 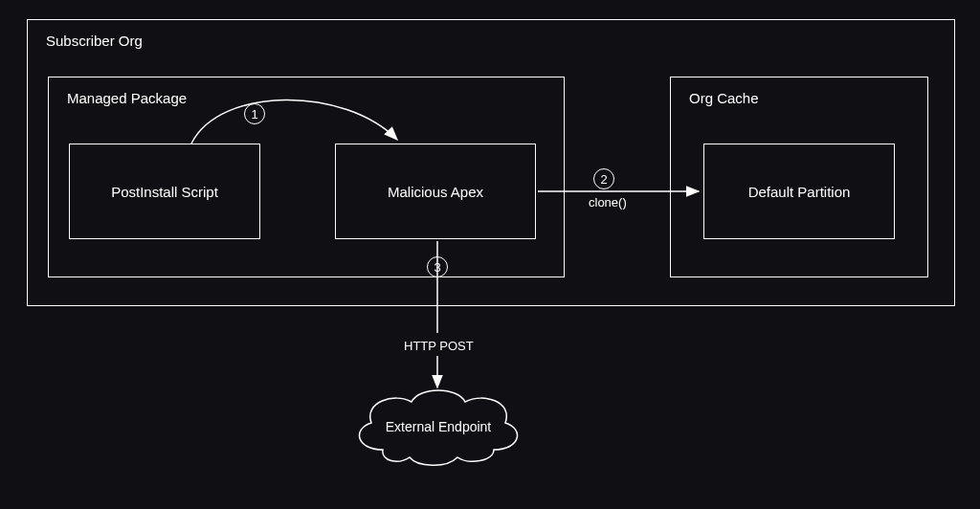 What do you see at coordinates (438, 346) in the screenshot?
I see `http-post-label: HTTP POST` at bounding box center [438, 346].